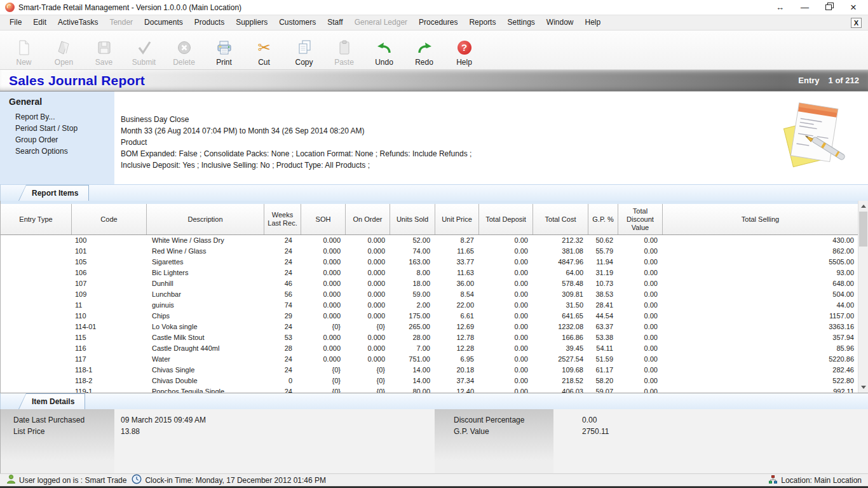  What do you see at coordinates (641, 219) in the screenshot?
I see `col-header-total-discount: Total Discount Value` at bounding box center [641, 219].